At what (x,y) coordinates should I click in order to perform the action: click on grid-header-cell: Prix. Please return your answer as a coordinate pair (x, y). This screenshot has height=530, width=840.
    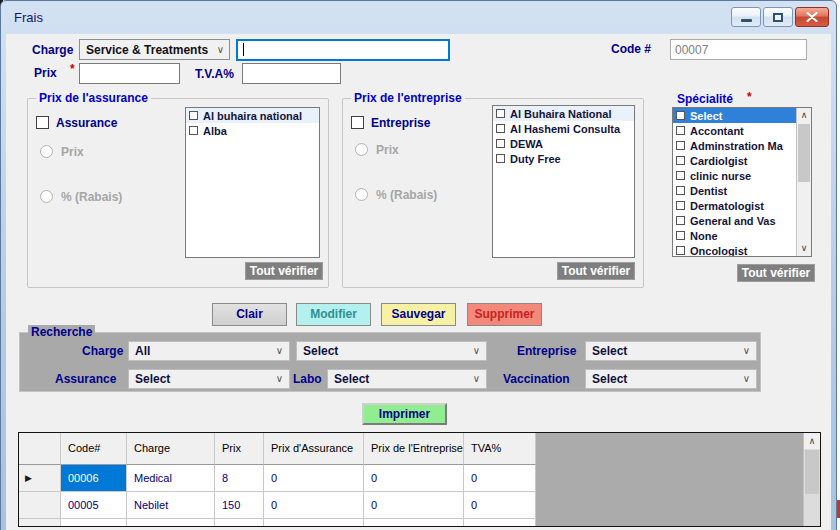
    Looking at the image, I should click on (240, 449).